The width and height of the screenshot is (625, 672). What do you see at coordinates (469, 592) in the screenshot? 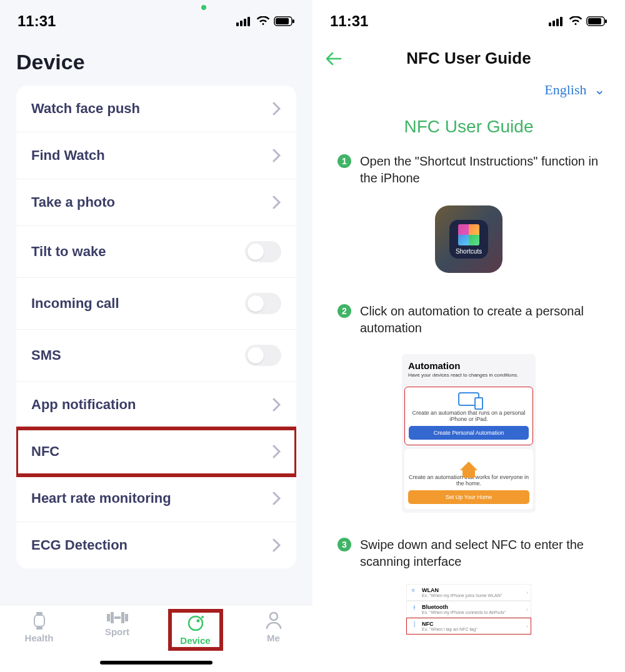
I see `trigger-wlan: ᯤ WLAN Ex. "When my iPhone joins home WL…` at bounding box center [469, 592].